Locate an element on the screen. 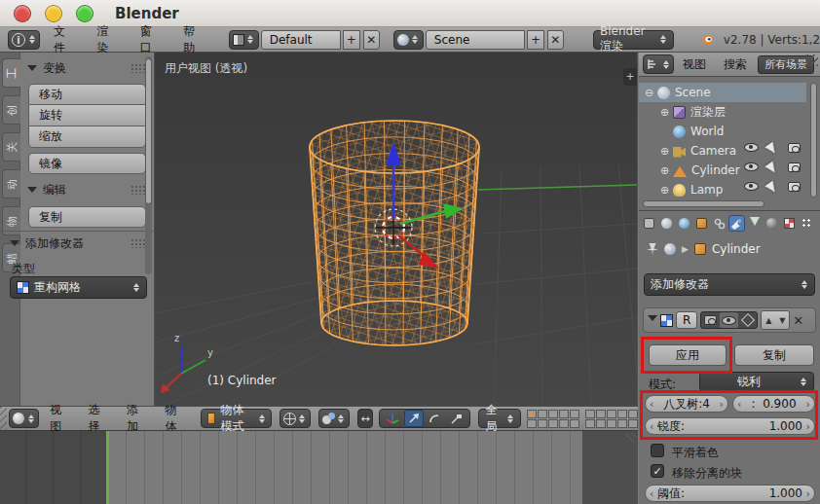 The height and width of the screenshot is (504, 820). scale-button: 缩放 is located at coordinates (88, 137).